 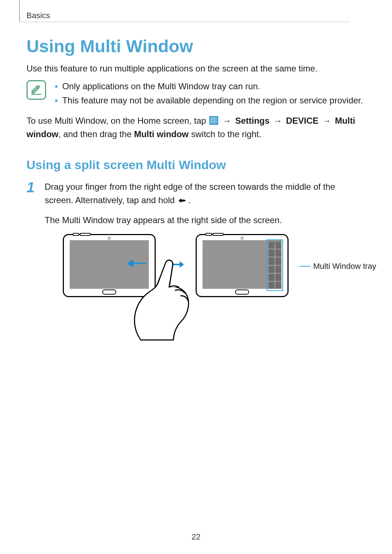 What do you see at coordinates (195, 165) in the screenshot?
I see `sub-heading: Using a split screen Multi Window` at bounding box center [195, 165].